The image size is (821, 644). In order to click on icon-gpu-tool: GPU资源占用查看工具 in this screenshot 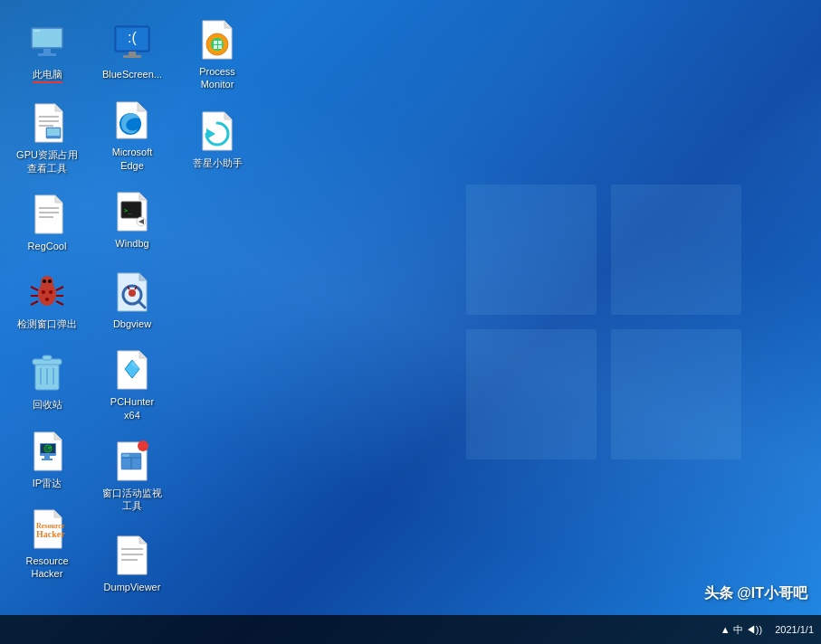, I will do `click(47, 137)`.